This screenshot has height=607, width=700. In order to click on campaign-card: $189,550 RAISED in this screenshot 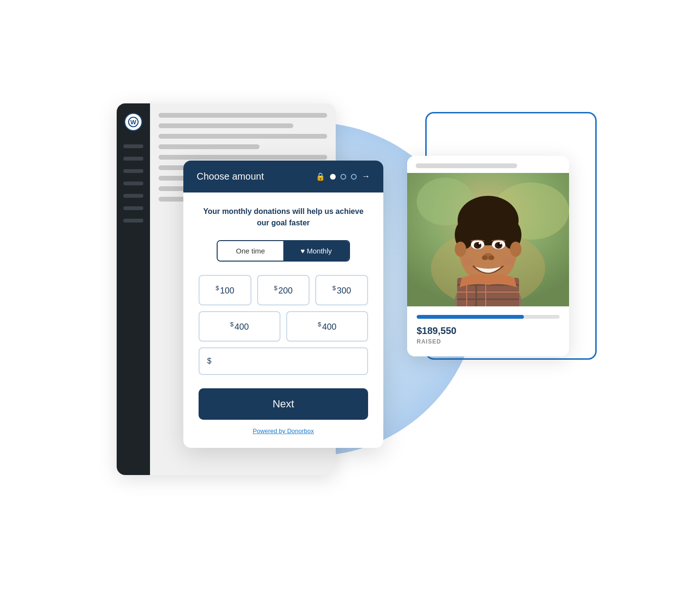, I will do `click(488, 256)`.